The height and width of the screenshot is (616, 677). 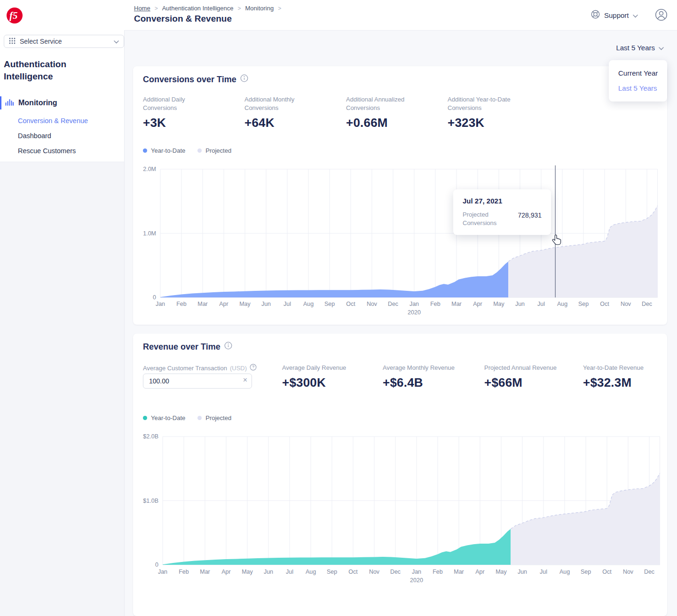 I want to click on breadcrumb-authentication-intelligence: Authentication Intelligence, so click(x=198, y=8).